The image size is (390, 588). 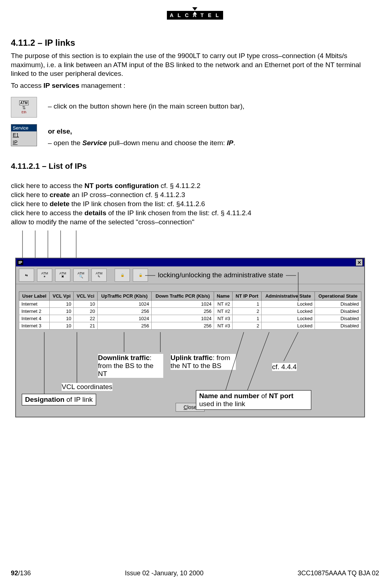 I want to click on rename-ip-button: ATM✎, so click(x=99, y=275).